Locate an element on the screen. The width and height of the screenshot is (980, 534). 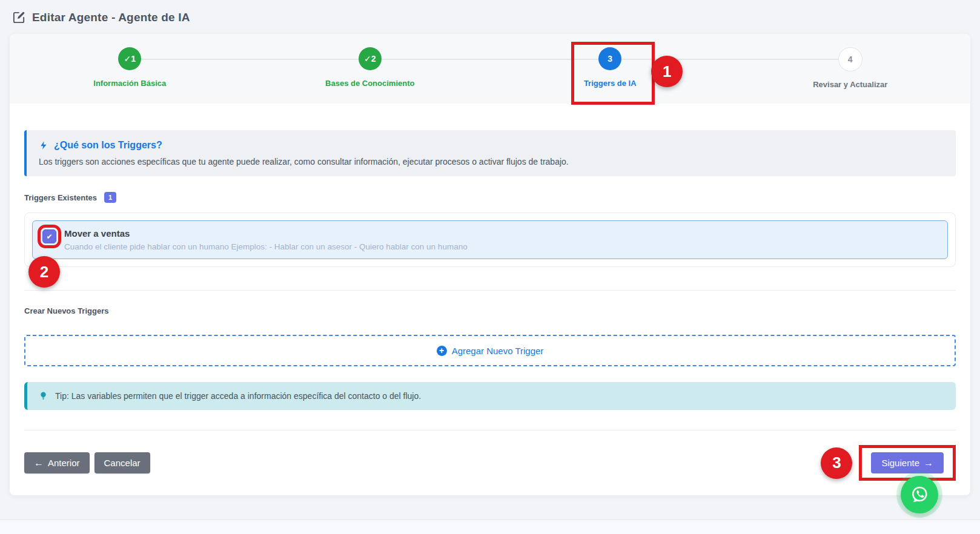
add-new-trigger-button: + Agregar Nuevo Trigger is located at coordinates (490, 351).